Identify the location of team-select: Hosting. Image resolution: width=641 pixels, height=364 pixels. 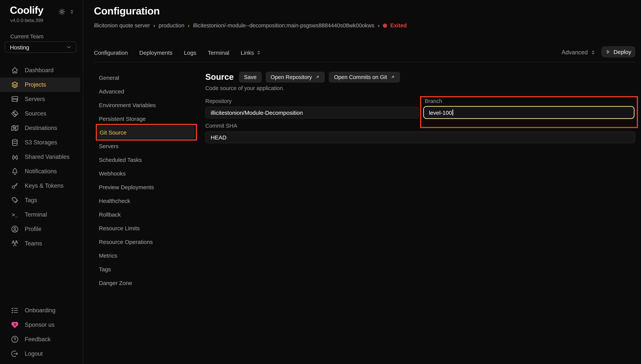
(41, 47).